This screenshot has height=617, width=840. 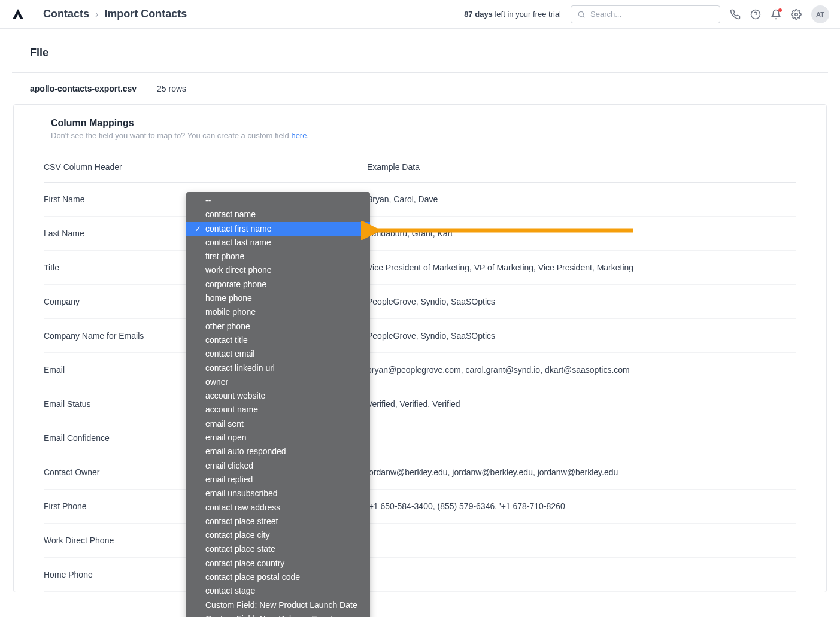 What do you see at coordinates (122, 540) in the screenshot?
I see `csv-header-cell: Work Direct Phone` at bounding box center [122, 540].